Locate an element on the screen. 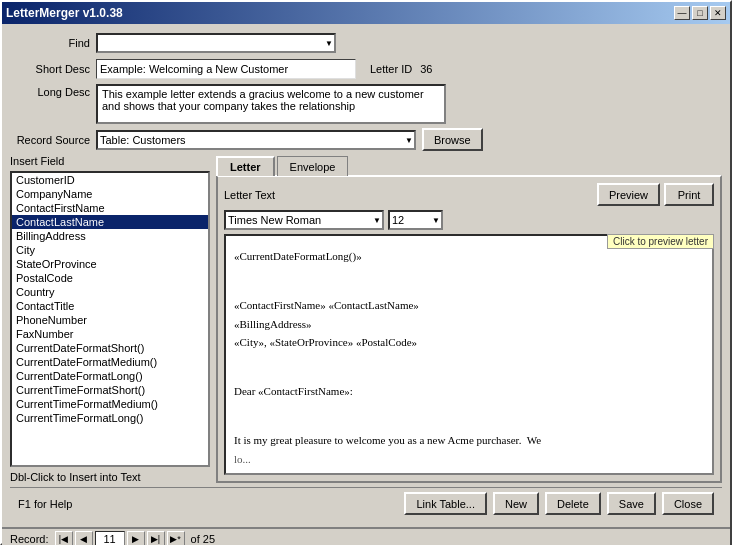  new-button: New is located at coordinates (516, 504).